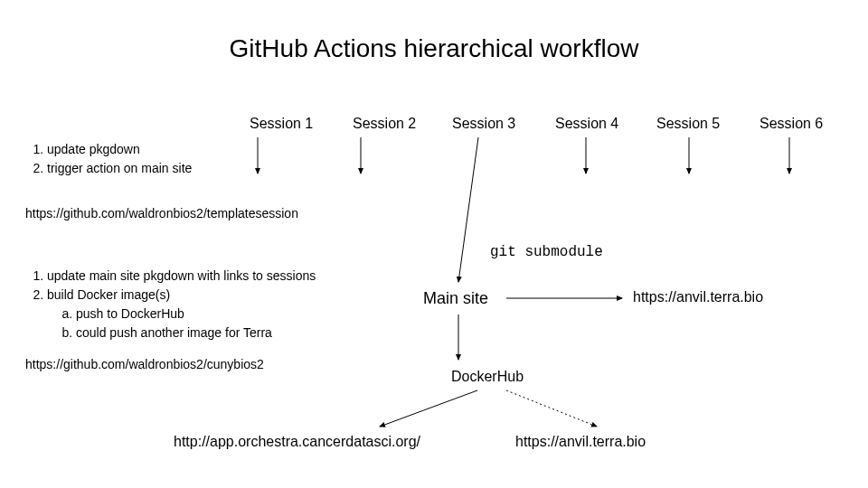 This screenshot has height=488, width=868. Describe the element at coordinates (119, 168) in the screenshot. I see `top-step-2: trigger action on main site` at that location.